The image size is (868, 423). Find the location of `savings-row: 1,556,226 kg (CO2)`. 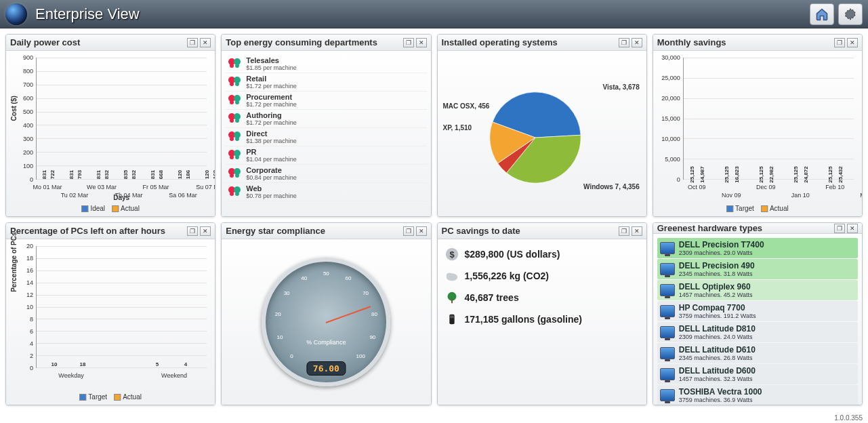

savings-row: 1,556,226 kg (CO2) is located at coordinates (542, 276).